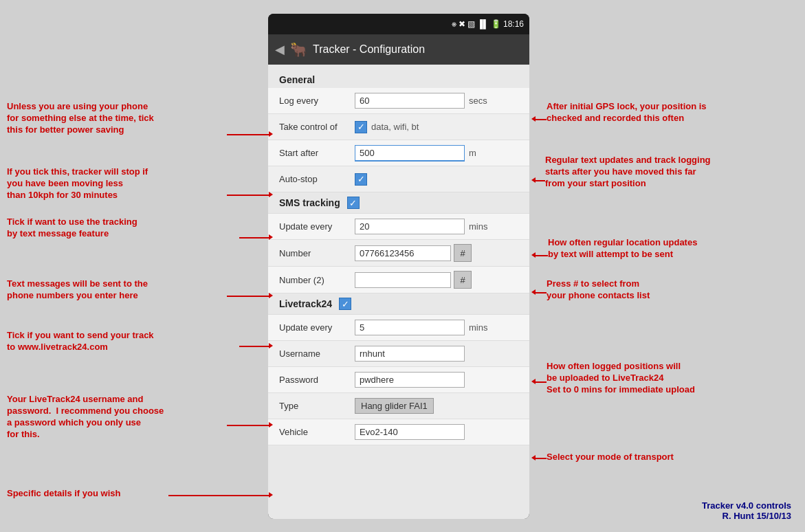 This screenshot has width=805, height=532. Describe the element at coordinates (309, 203) in the screenshot. I see `sms-section-header: SMS tracking` at that location.